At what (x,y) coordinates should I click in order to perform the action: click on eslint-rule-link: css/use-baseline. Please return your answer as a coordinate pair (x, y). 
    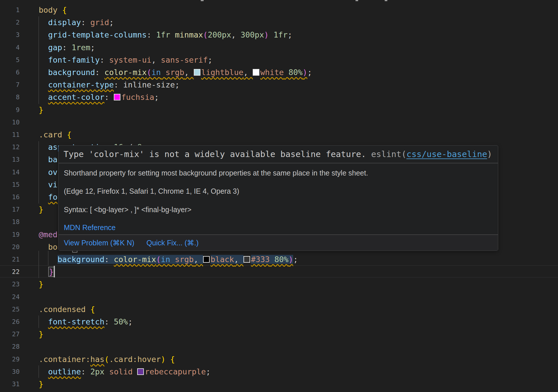
    Looking at the image, I should click on (447, 154).